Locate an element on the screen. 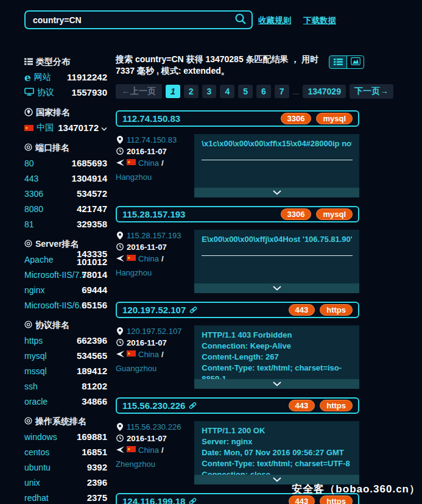 Image resolution: width=422 pixels, height=504 pixels. search-summary: 搜索 country=CN 获得 13470285 条匹配结果 ， 用时 733… is located at coordinates (220, 65).